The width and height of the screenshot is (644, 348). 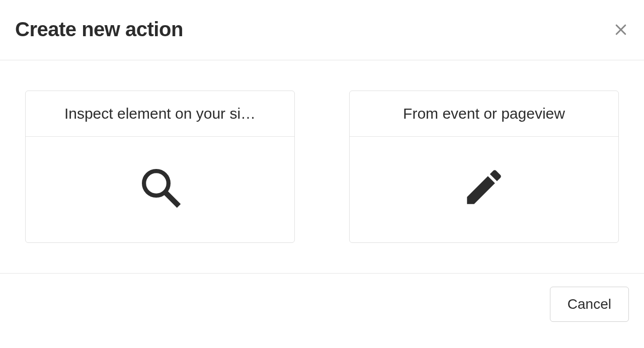 I want to click on edit-icon, so click(x=484, y=187).